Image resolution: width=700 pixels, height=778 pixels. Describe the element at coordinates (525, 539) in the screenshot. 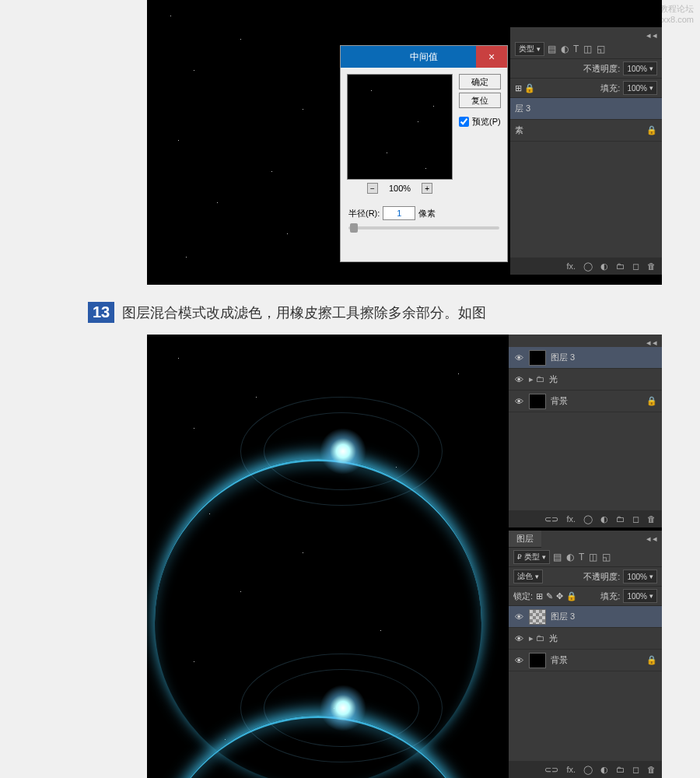

I see `layers-tab: 图层` at that location.